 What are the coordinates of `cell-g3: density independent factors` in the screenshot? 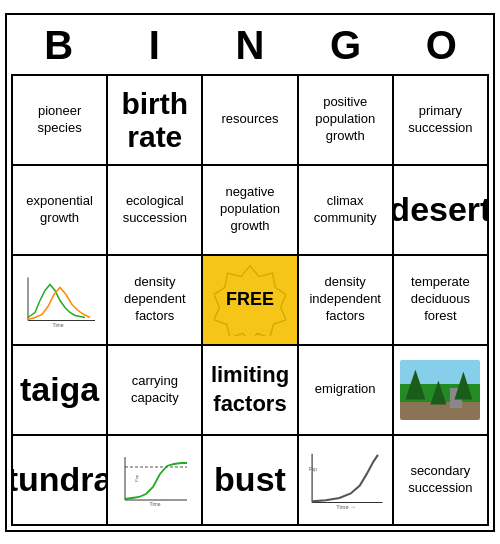 It's located at (346, 300).